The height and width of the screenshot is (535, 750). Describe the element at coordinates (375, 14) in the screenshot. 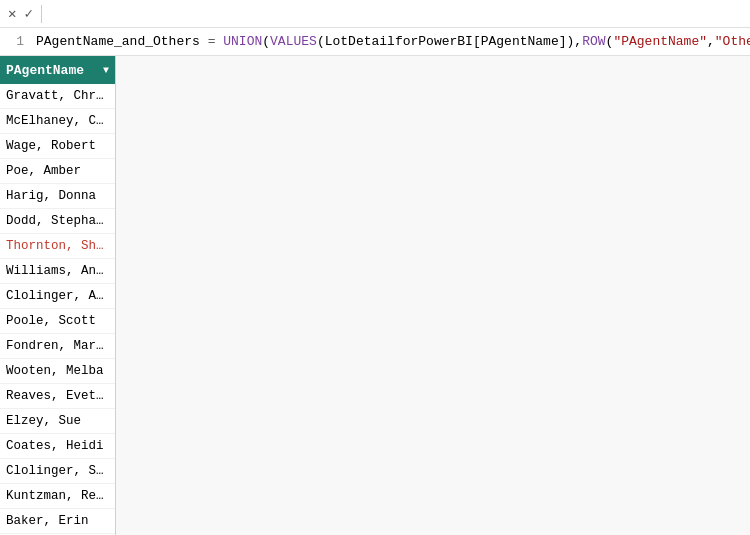

I see `toolbar: ✕ ✓` at that location.